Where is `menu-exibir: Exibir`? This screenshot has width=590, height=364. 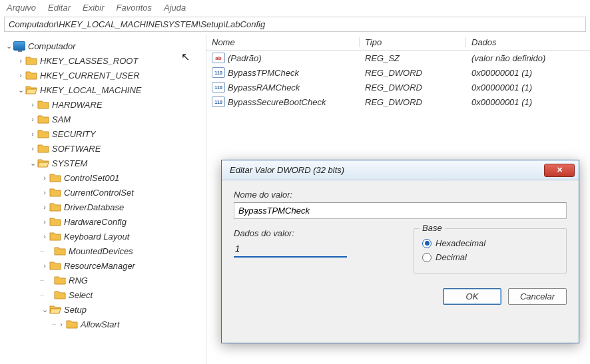
menu-exibir: Exibir is located at coordinates (93, 8).